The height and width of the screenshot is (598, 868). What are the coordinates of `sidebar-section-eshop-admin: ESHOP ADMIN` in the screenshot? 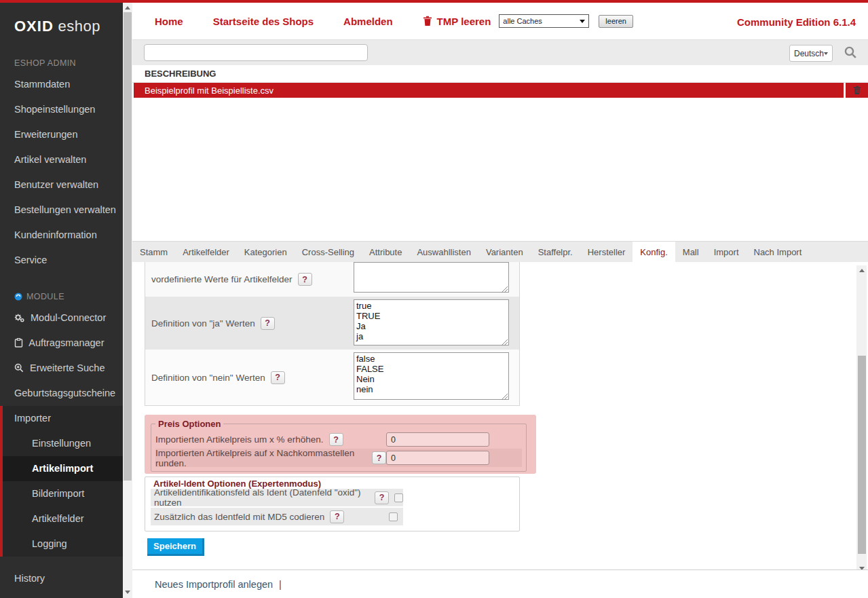 It's located at (61, 60).